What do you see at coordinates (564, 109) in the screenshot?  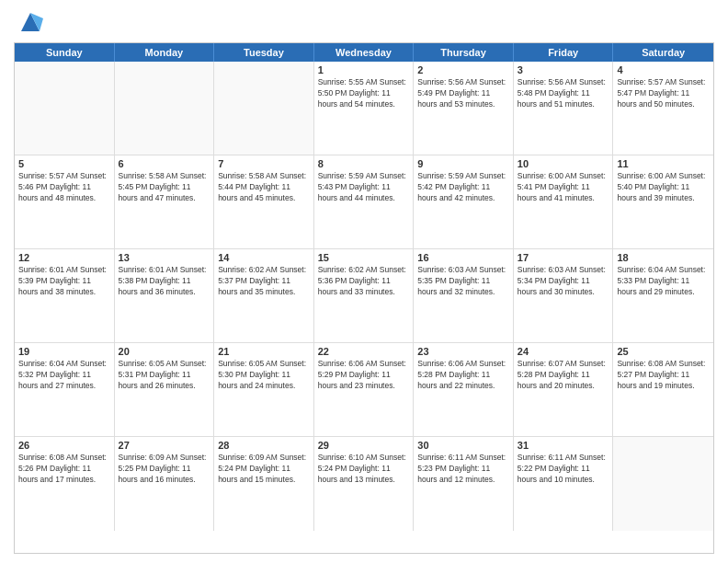 I see `day-cell-3: 3Sunrise: 5:56 AM Sunset: 5:48 PM Daylig…` at bounding box center [564, 109].